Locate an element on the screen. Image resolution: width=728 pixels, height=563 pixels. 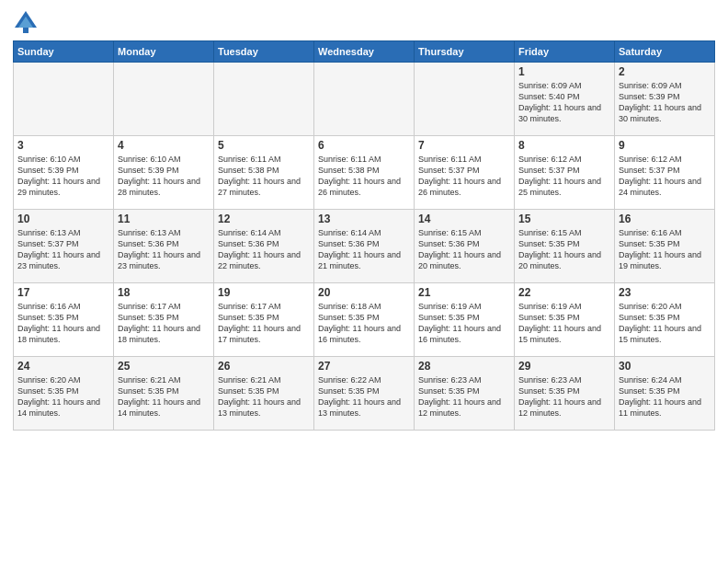
col-header-friday: Friday is located at coordinates (564, 52).